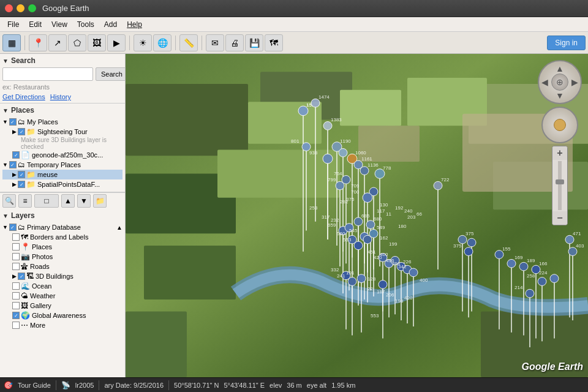 This screenshot has height=392, width=588. What do you see at coordinates (560, 82) in the screenshot?
I see `look-joystick: ▲ ▼ ◀ ▶ ⊕` at bounding box center [560, 82].